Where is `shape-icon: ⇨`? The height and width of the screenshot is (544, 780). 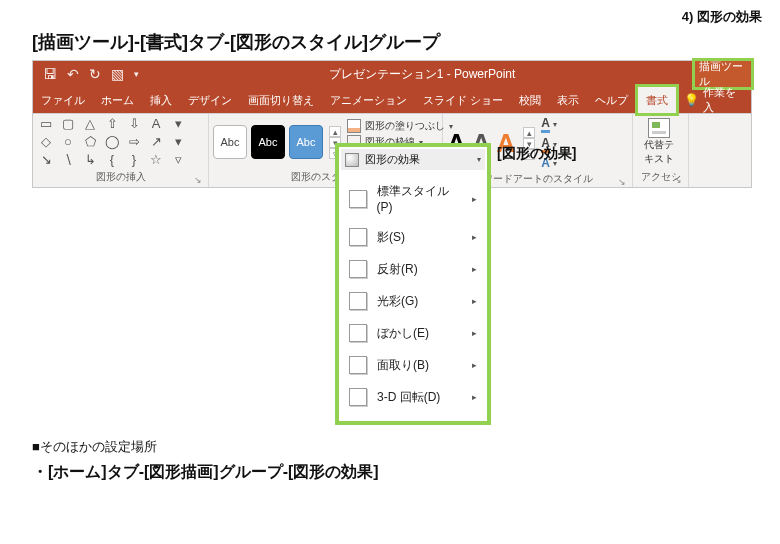
shape-icon: ⇨ is located at coordinates (134, 142).